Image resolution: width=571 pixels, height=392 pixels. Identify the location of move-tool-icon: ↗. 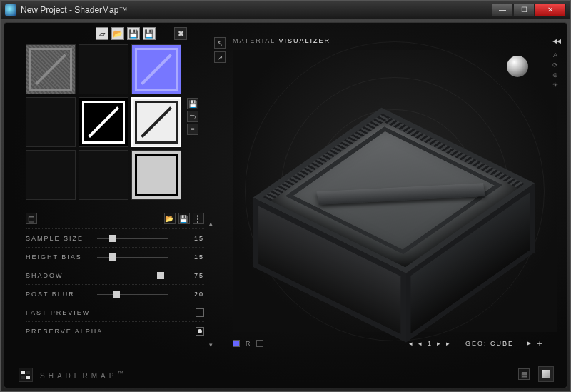
(220, 57).